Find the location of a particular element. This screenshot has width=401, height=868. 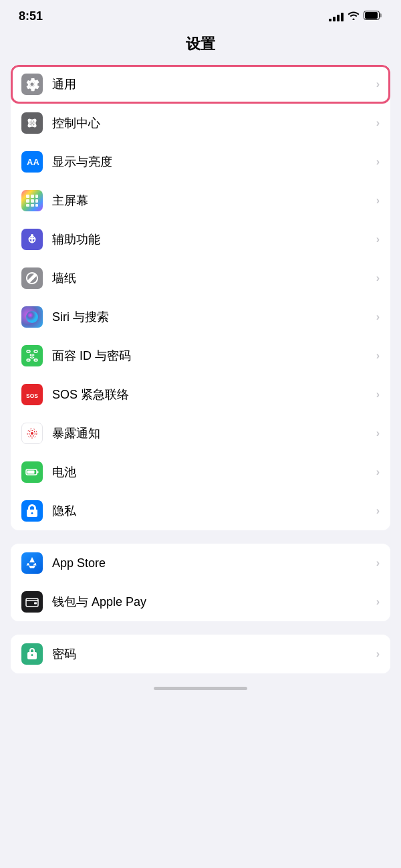

svg-text: SOS is located at coordinates (32, 396).